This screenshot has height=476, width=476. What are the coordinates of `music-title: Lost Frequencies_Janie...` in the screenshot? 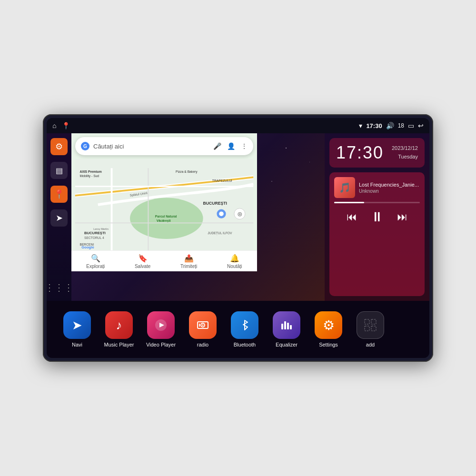 It's located at (389, 185).